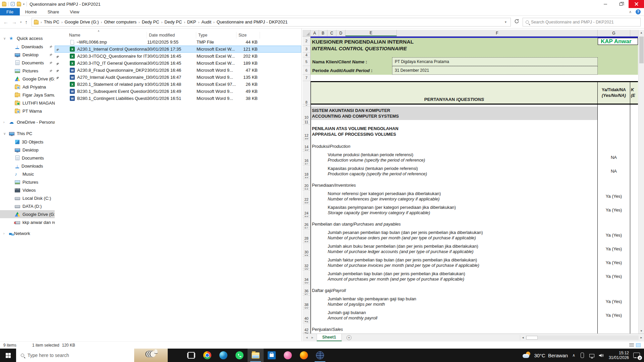 The image size is (644, 362). I want to click on help-icon: ?, so click(638, 12).